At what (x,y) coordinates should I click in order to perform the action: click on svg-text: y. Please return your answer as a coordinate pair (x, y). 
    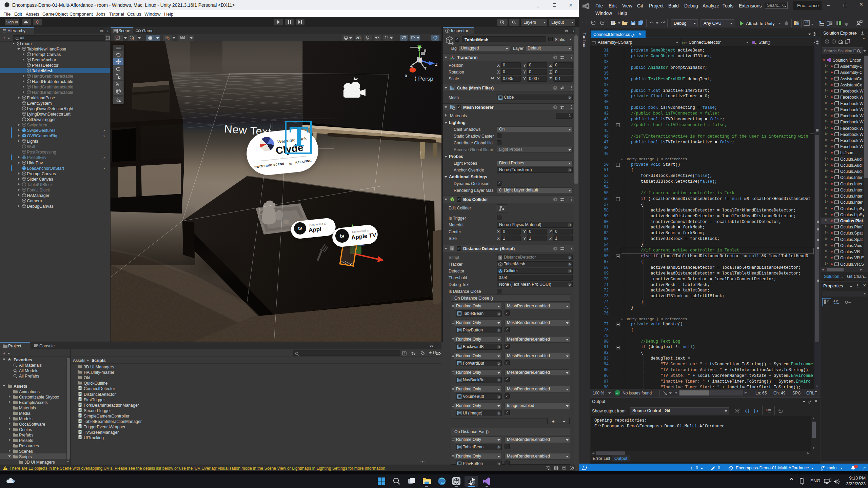
    Looking at the image, I should click on (419, 47).